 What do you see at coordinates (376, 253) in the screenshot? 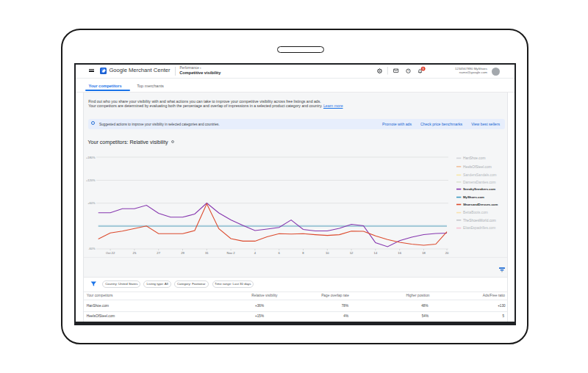
I see `svg-text: 14` at bounding box center [376, 253].